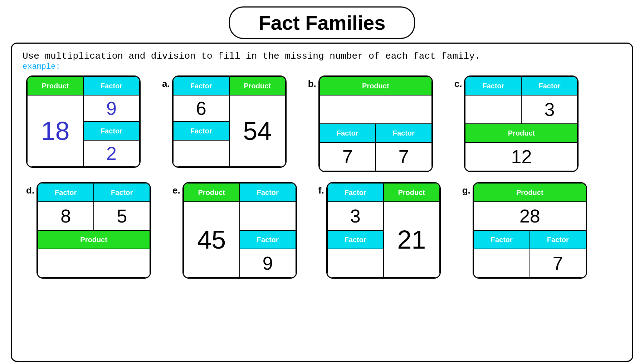 This screenshot has height=362, width=644. What do you see at coordinates (380, 230) in the screenshot?
I see `problem-f: f. Factor Product 3 21 Factor` at bounding box center [380, 230].